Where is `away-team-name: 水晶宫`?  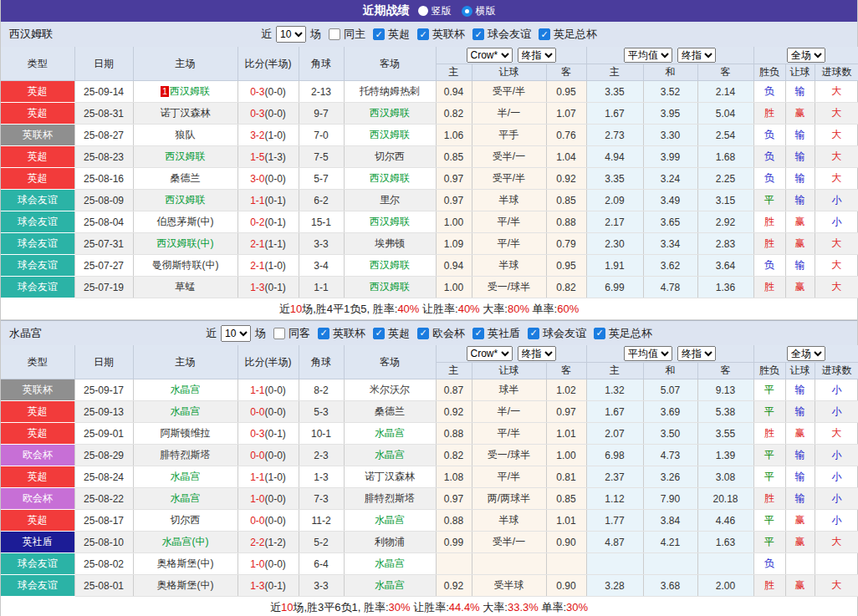
away-team-name: 水晶宫 is located at coordinates (390, 455).